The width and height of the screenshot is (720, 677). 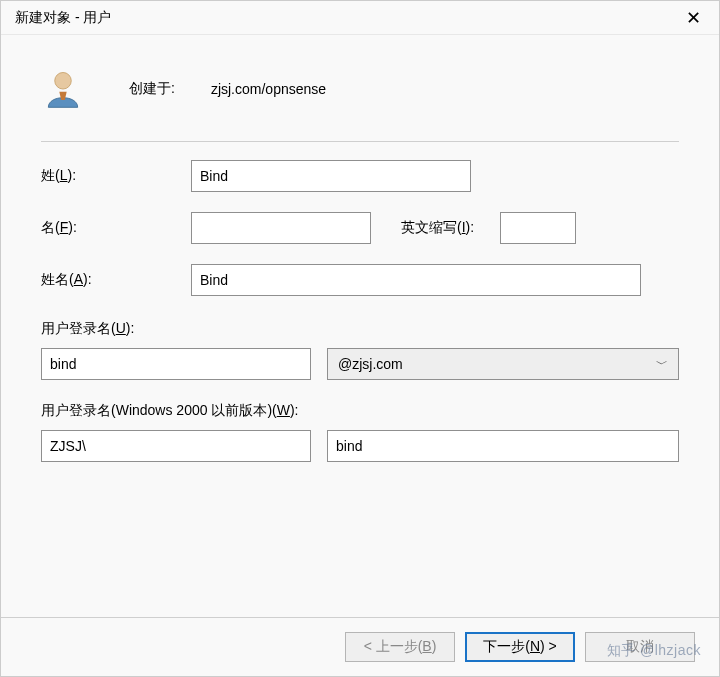 What do you see at coordinates (116, 176) in the screenshot?
I see `surname-label: 姓(L):` at bounding box center [116, 176].